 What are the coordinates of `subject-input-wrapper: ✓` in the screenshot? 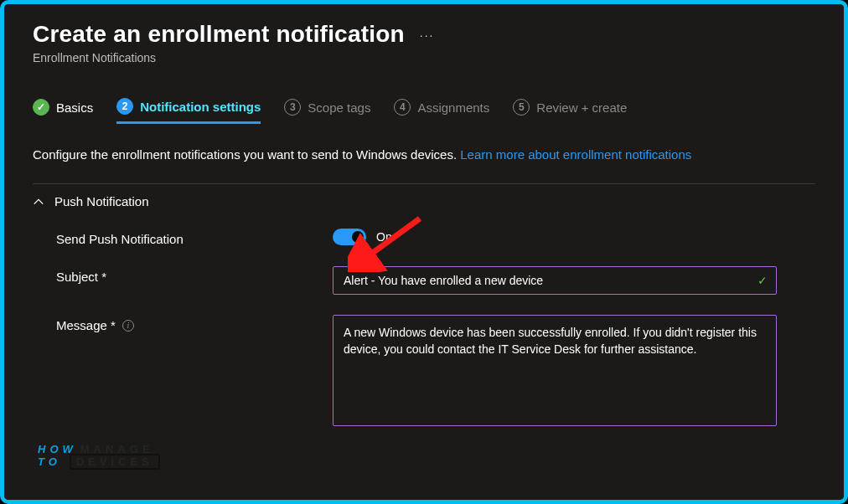 It's located at (555, 280).